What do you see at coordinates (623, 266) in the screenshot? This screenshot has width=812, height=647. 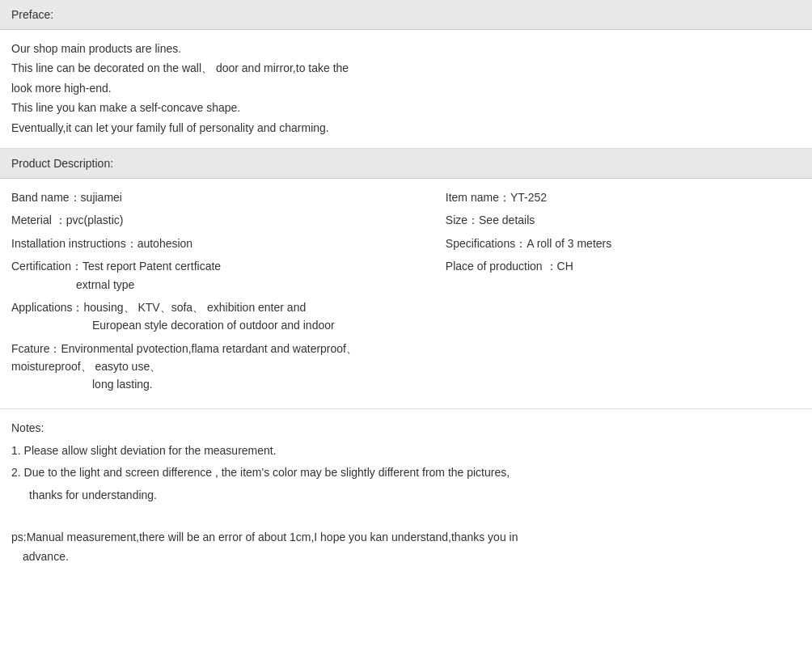 I see `place-row: Place of production ：CH` at bounding box center [623, 266].